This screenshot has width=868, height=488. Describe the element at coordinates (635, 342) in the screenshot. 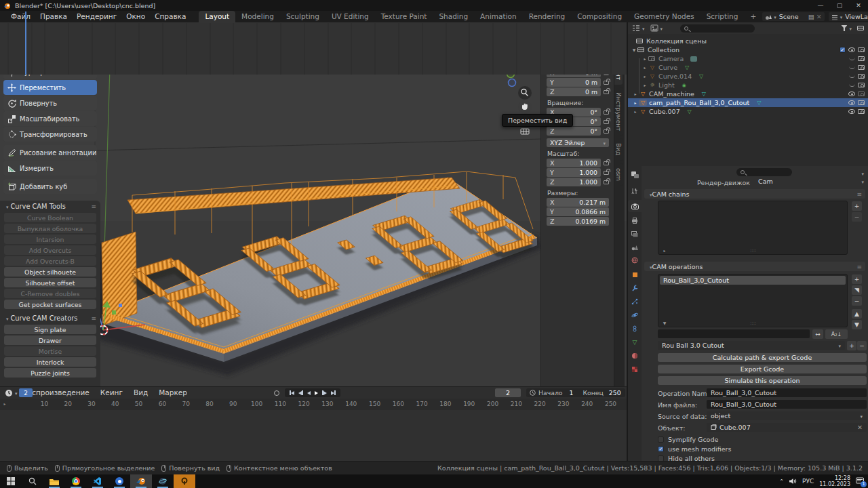

I see `tab-object-data: ▽` at that location.